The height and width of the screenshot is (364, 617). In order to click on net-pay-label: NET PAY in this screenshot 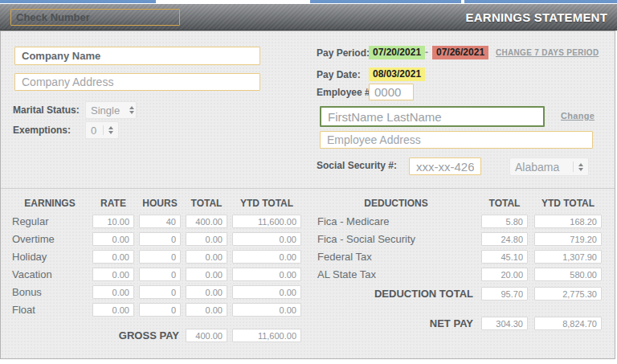, I will do `click(396, 323)`.